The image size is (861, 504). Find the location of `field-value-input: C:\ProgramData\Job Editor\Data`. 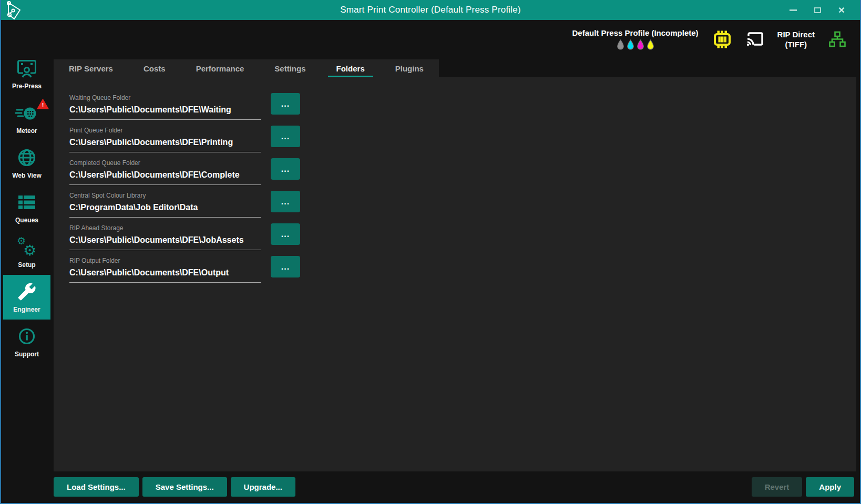

field-value-input: C:\ProgramData\Job Editor\Data is located at coordinates (165, 210).